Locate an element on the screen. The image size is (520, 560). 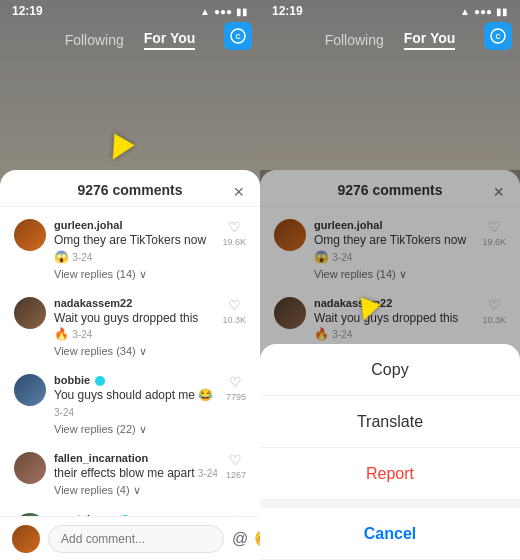
translate-label: Translate is located at coordinates (390, 422).